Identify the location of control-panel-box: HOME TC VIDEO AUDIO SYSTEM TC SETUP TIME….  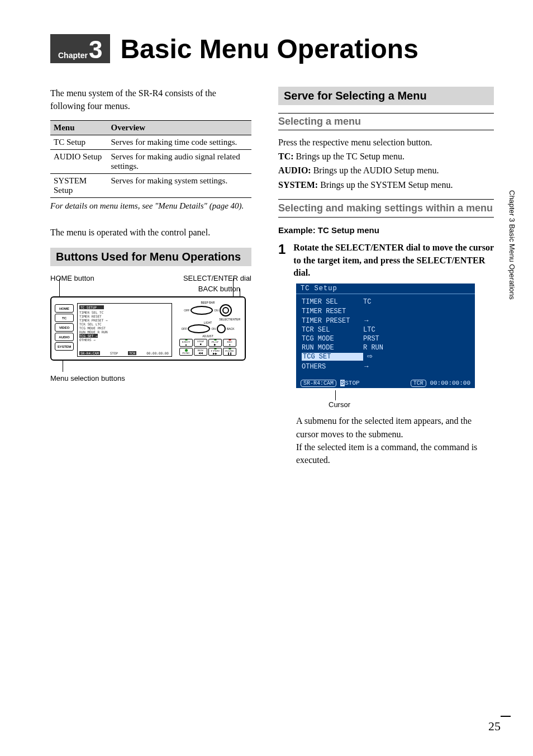
(148, 329).